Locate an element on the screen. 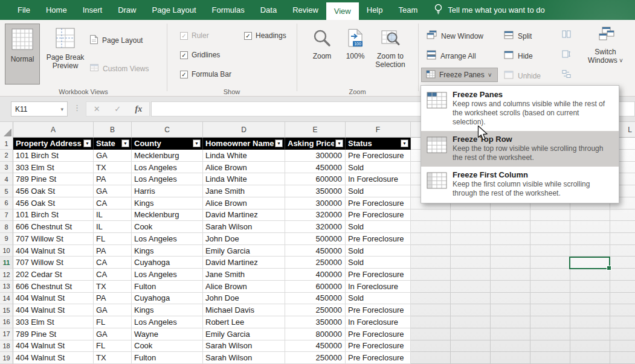 The image size is (635, 364). insert-function-icon: fx is located at coordinates (139, 109).